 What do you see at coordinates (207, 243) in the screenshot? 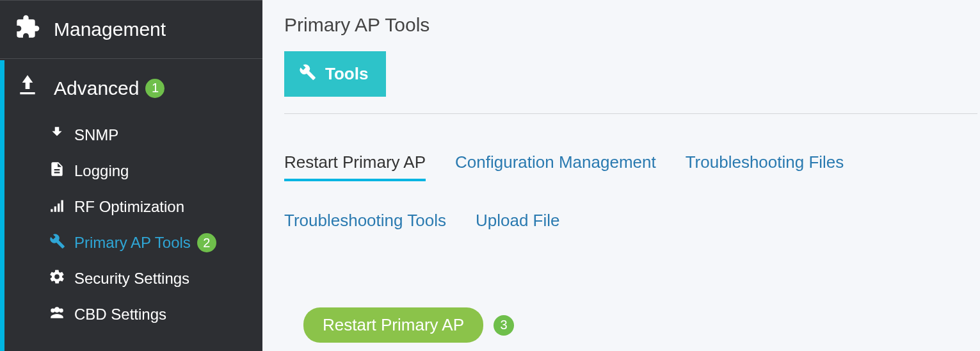
I see `step-badge-2: 2` at bounding box center [207, 243].